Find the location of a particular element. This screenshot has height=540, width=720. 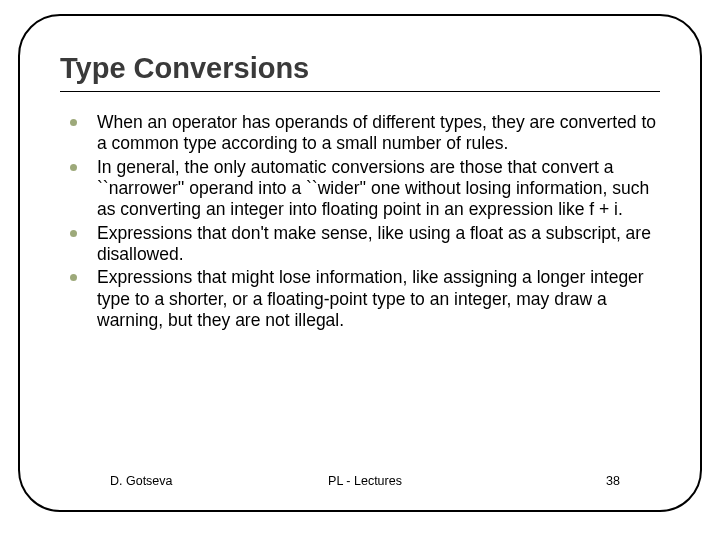

slide-title: Type Conversions is located at coordinates (360, 68).